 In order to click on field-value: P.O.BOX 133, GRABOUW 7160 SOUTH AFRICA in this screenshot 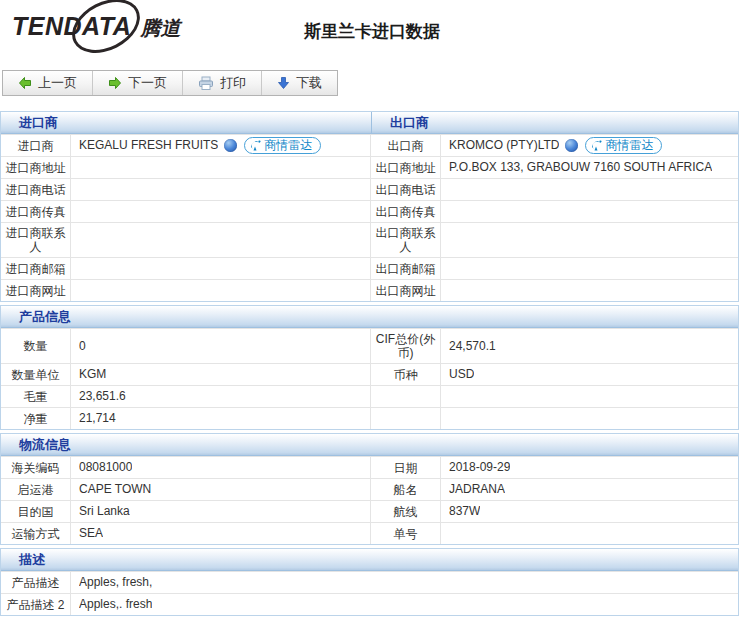, I will do `click(590, 168)`.